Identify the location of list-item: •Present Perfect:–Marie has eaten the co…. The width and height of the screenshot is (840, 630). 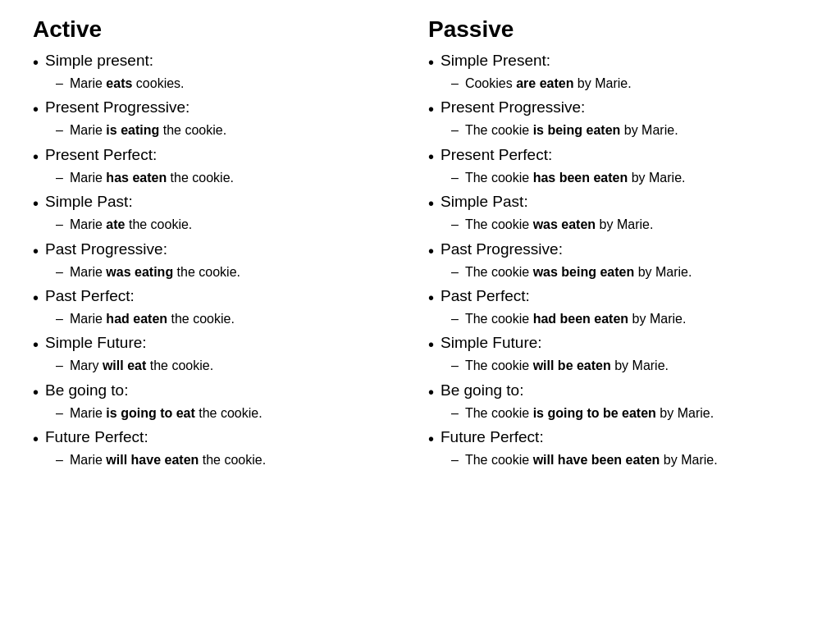
(222, 166).